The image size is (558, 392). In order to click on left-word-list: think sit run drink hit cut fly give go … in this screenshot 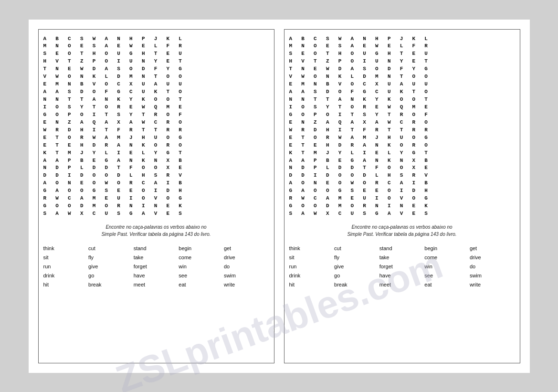, I will do `click(157, 301)`.